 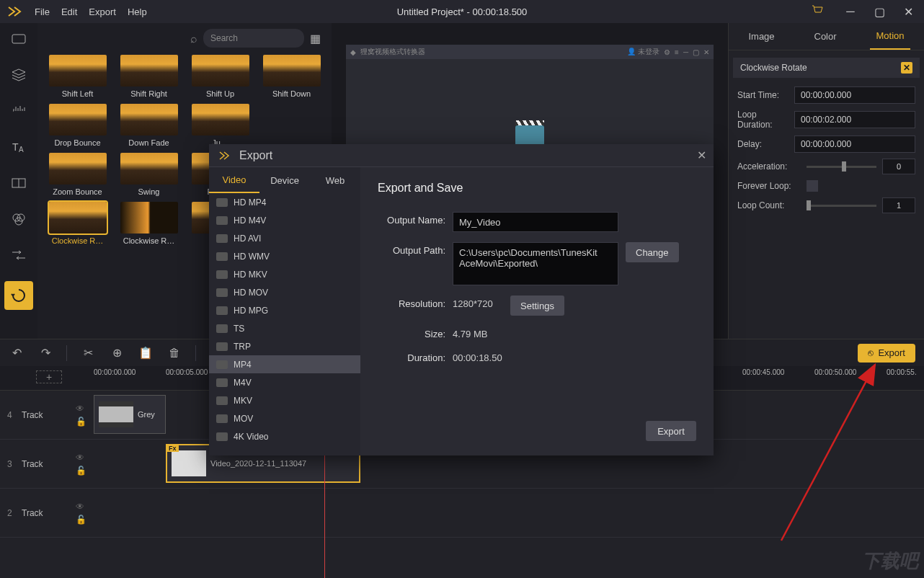 What do you see at coordinates (148, 174) in the screenshot?
I see `effect-thumb: Swing` at bounding box center [148, 174].